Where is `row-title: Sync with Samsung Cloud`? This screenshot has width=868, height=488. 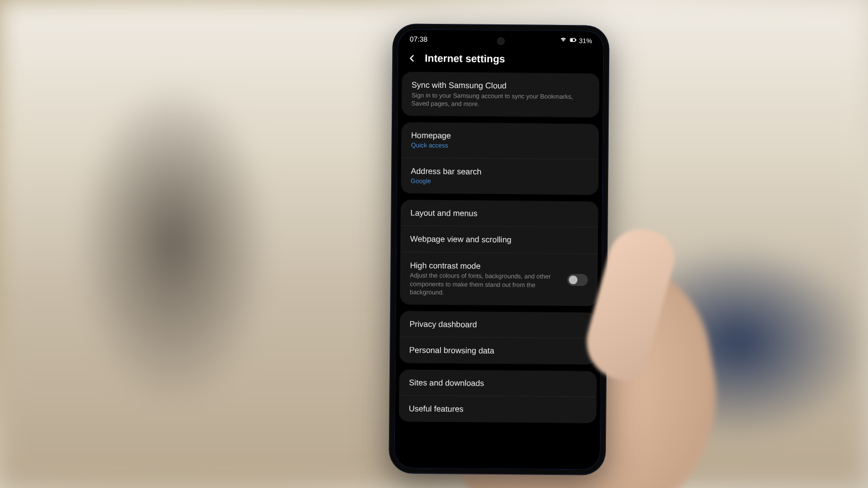
row-title: Sync with Samsung Cloud is located at coordinates (501, 86).